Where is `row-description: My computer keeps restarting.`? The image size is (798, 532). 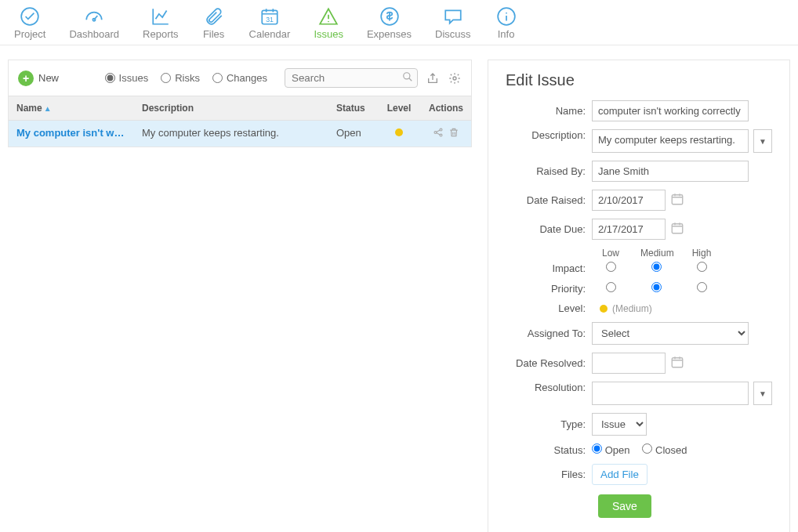
row-description: My computer keeps restarting. is located at coordinates (231, 133).